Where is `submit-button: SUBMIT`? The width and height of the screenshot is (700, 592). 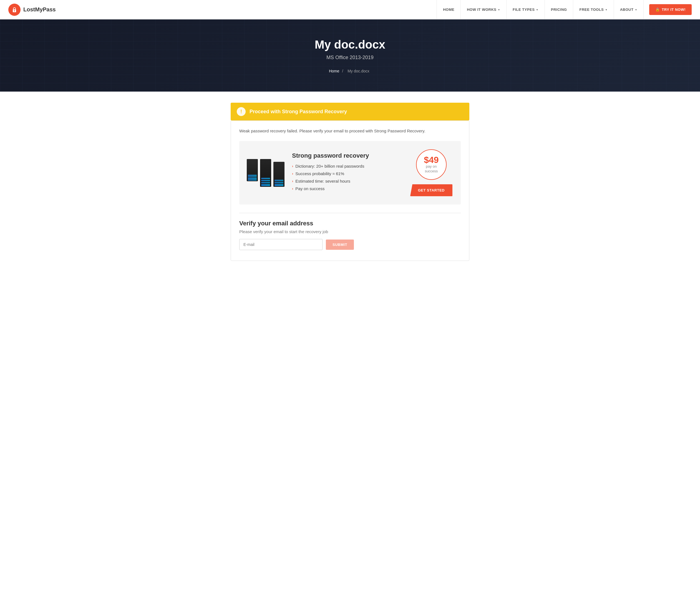
submit-button: SUBMIT is located at coordinates (340, 245).